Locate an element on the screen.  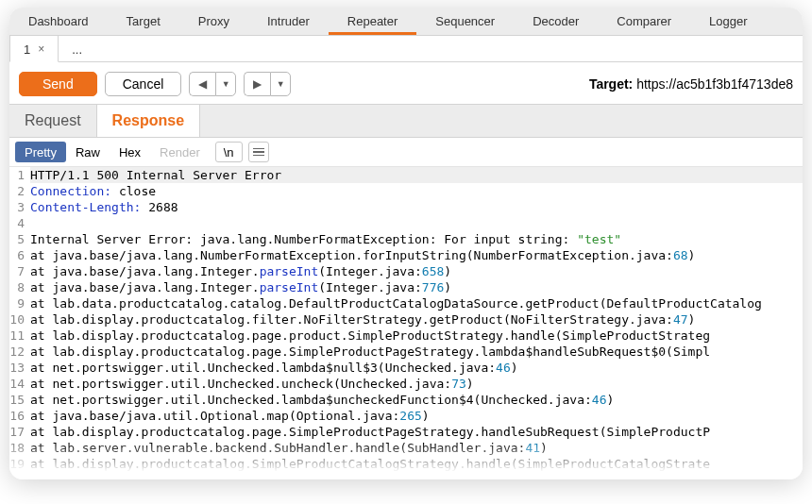
line-text: at lab.display.productcatalog.SimpleProd… is located at coordinates (416, 464).